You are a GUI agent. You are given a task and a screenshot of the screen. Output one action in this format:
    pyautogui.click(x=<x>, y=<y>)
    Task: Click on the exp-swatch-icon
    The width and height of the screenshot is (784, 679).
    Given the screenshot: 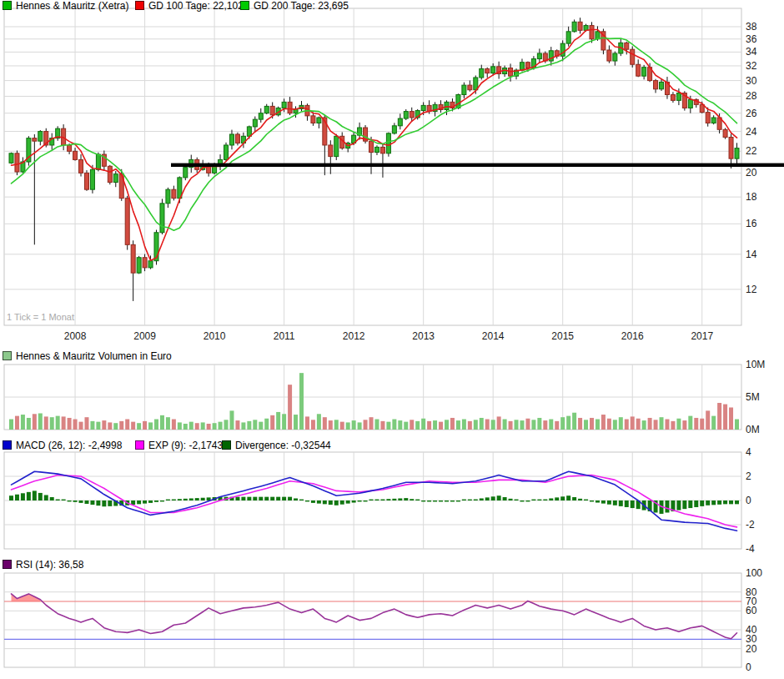 What is the action you would take?
    pyautogui.click(x=140, y=445)
    